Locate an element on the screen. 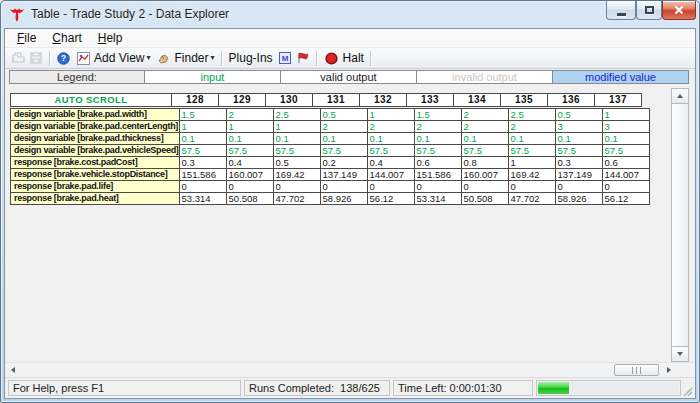 The image size is (700, 403). row-label: response [brake.cost.padCost] is located at coordinates (96, 163).